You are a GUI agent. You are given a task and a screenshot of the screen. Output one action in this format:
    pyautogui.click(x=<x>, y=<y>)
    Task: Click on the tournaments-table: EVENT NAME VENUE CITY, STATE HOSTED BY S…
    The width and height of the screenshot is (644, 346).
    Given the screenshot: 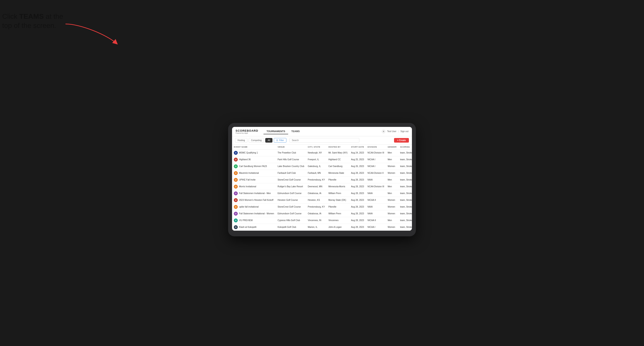 What is the action you would take?
    pyautogui.click(x=322, y=188)
    